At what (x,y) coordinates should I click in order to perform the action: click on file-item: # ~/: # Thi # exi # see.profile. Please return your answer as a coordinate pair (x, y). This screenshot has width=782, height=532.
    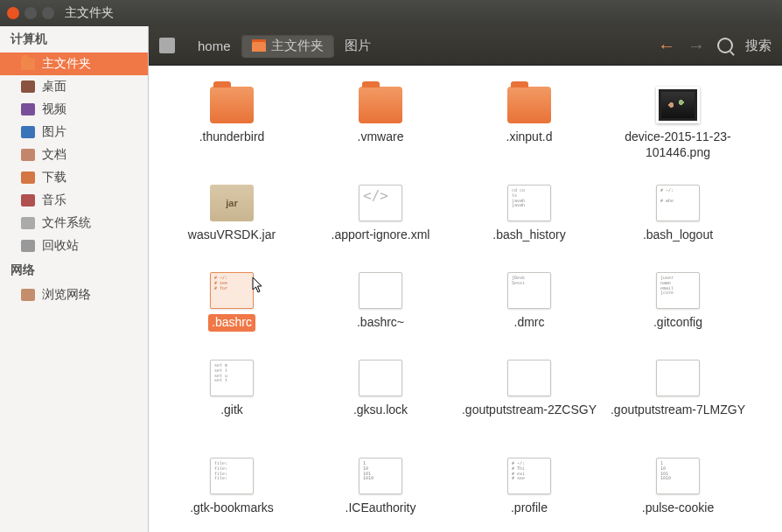
    Looking at the image, I should click on (529, 494).